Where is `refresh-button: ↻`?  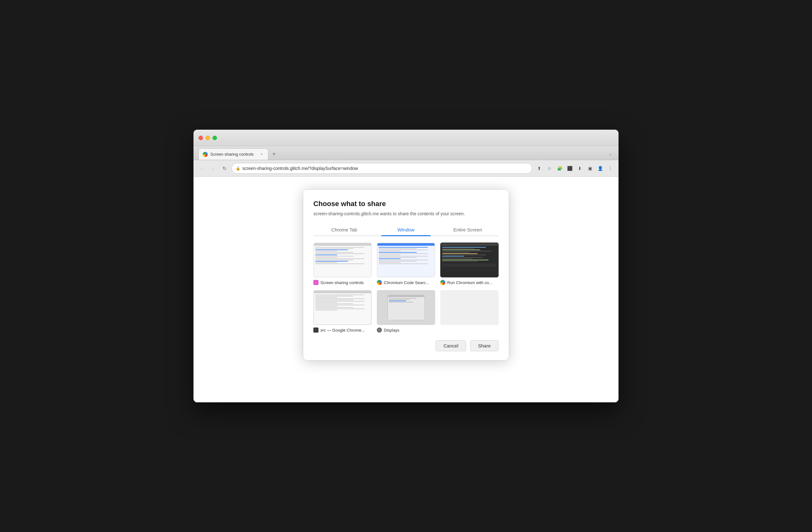 refresh-button: ↻ is located at coordinates (224, 168).